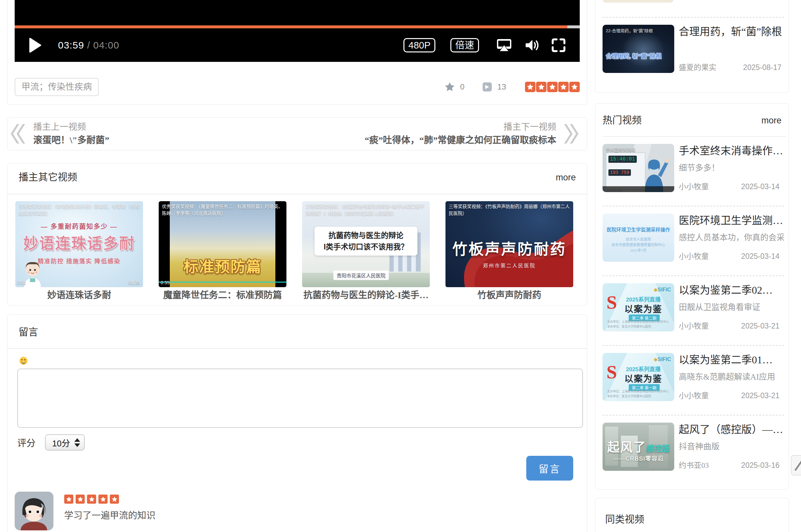 The height and width of the screenshot is (532, 801). What do you see at coordinates (300, 398) in the screenshot?
I see `comment-textarea` at bounding box center [300, 398].